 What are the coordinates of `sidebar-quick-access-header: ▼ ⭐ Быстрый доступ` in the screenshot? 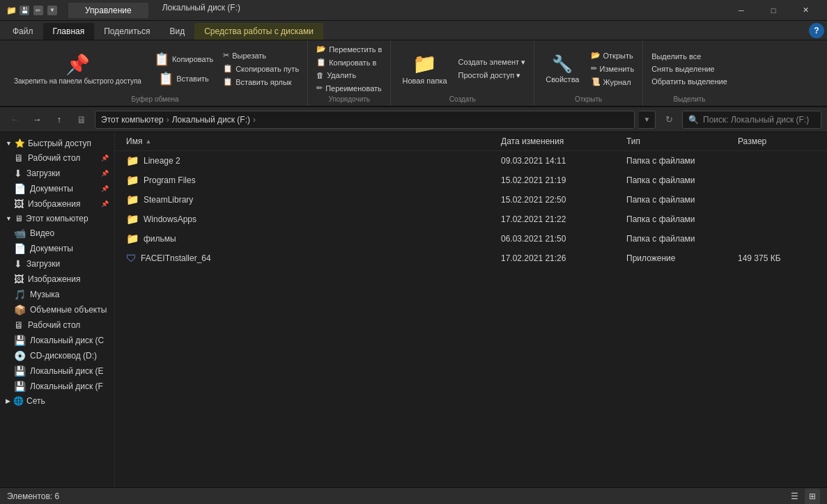 It's located at (57, 143).